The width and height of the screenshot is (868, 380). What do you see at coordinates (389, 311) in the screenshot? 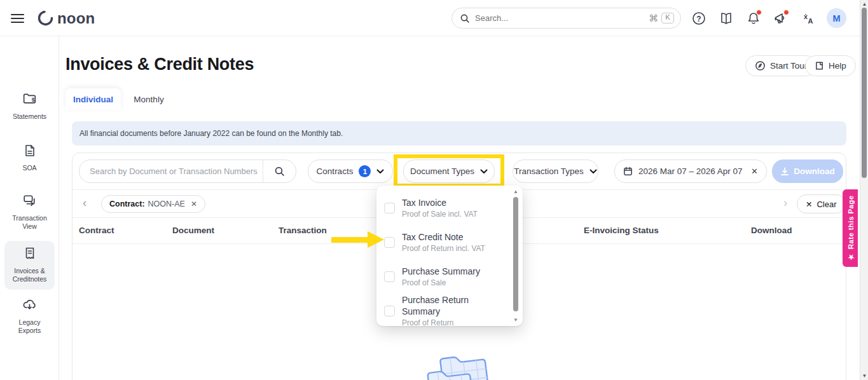
I see `purchase-return-summary-checkbox` at bounding box center [389, 311].